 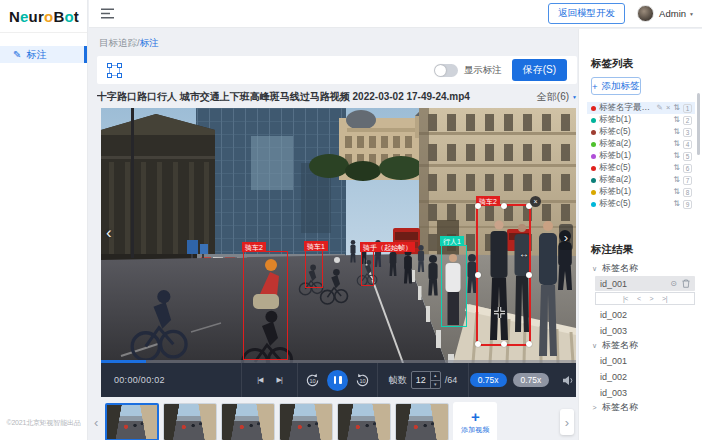 What do you see at coordinates (436, 385) in the screenshot?
I see `step-down-icon: ▾` at bounding box center [436, 385].